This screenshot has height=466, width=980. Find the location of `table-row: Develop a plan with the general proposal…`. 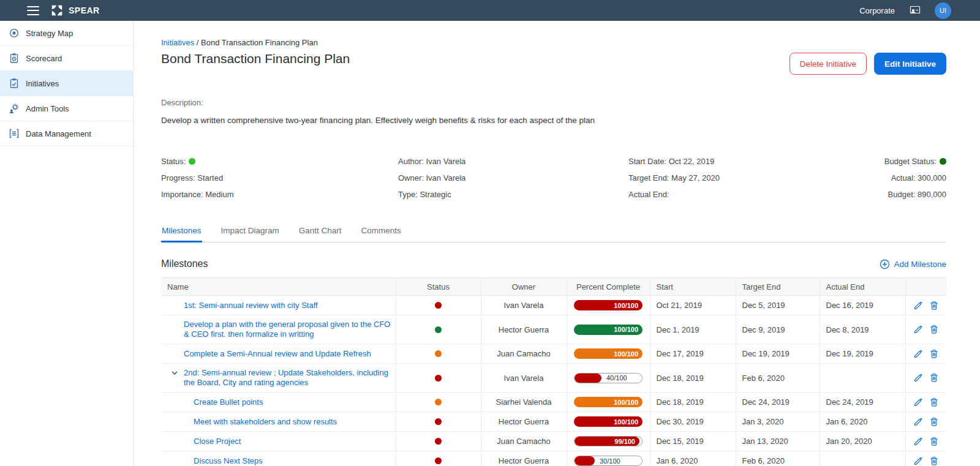

table-row: Develop a plan with the general proposal… is located at coordinates (554, 329).